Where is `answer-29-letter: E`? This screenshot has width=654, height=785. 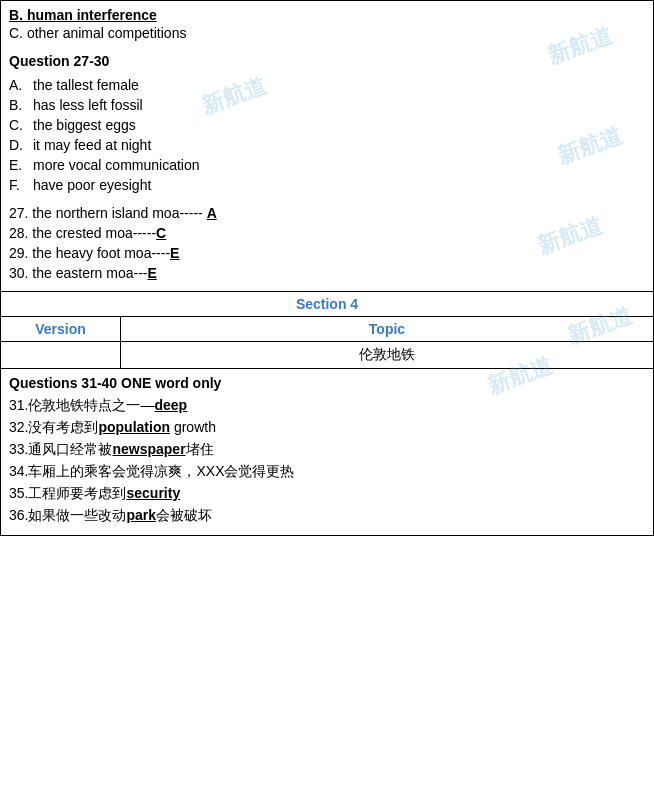
answer-29-letter: E is located at coordinates (174, 253).